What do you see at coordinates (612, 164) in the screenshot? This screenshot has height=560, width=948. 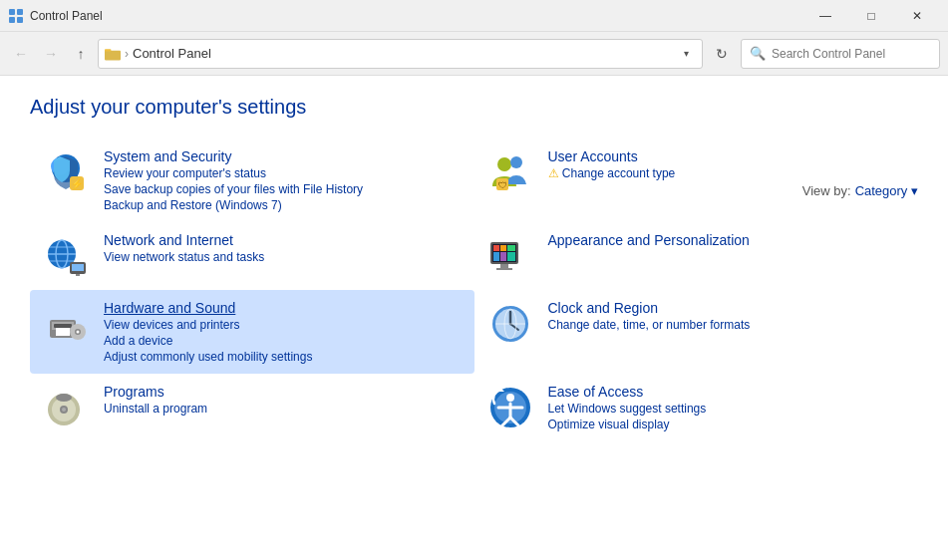 I see `user-content: User Accounts ⚠ Change account type` at bounding box center [612, 164].